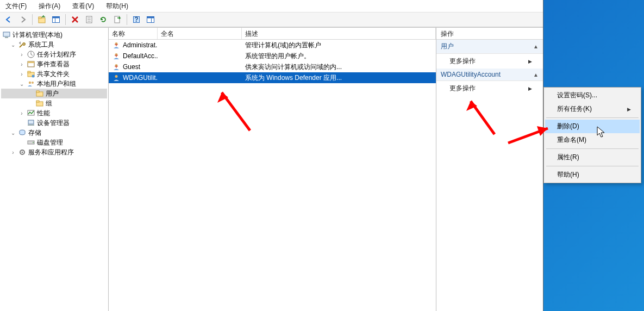 The image size is (644, 311). Describe the element at coordinates (536, 47) in the screenshot. I see `chevron-up-icon: ▲` at that location.